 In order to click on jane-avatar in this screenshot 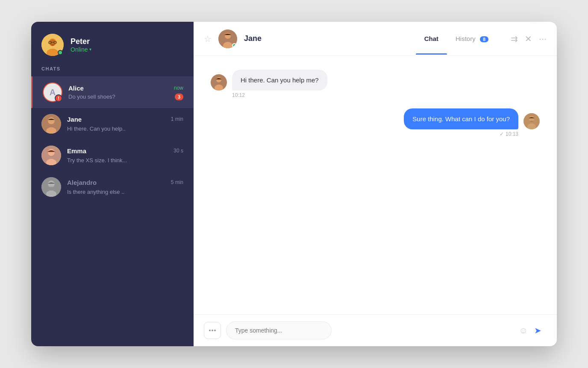, I will do `click(51, 124)`.